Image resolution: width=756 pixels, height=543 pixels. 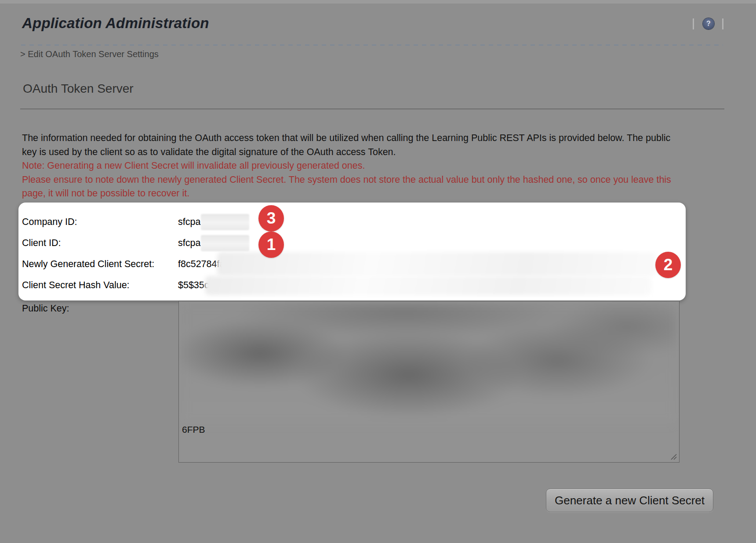 I want to click on company-id-value: sfcpa, so click(x=189, y=222).